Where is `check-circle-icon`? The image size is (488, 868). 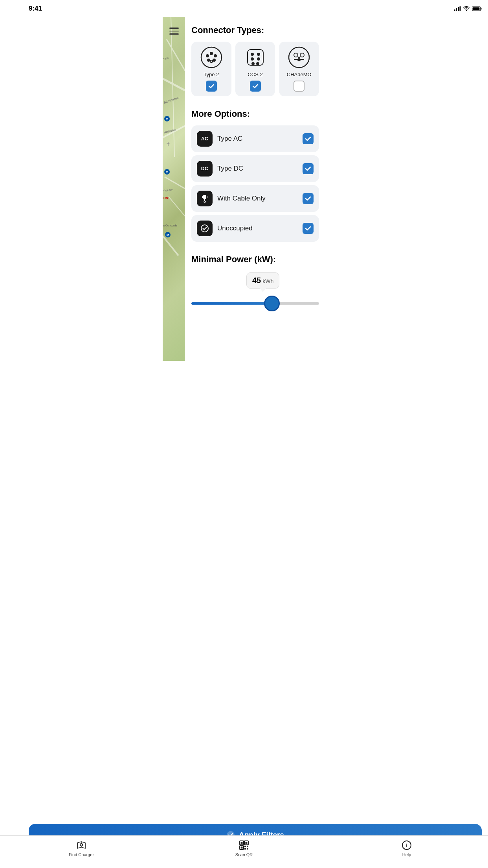
check-circle-icon is located at coordinates (205, 228).